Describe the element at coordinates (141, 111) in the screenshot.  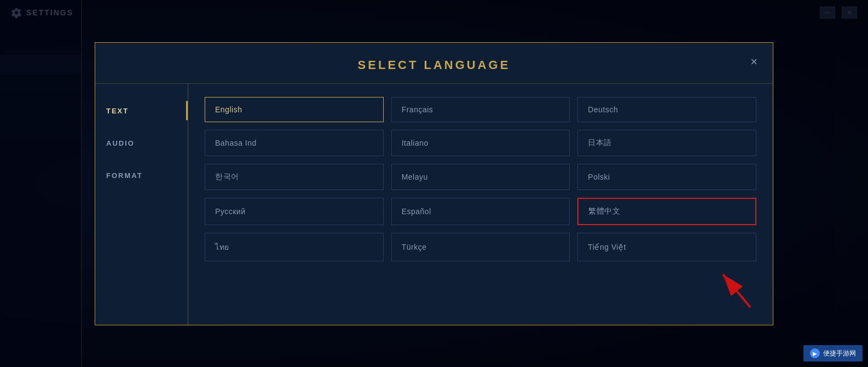
I see `tab-text: TEXT` at that location.